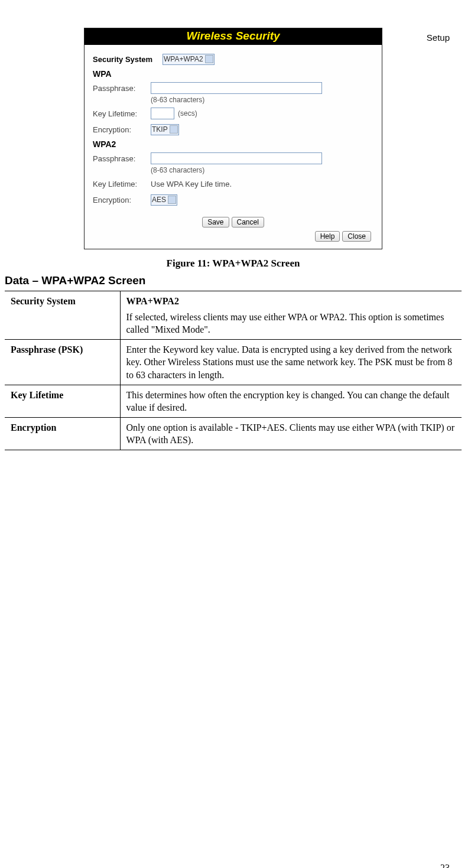  I want to click on wpa2-group-label: WPA2, so click(233, 144).